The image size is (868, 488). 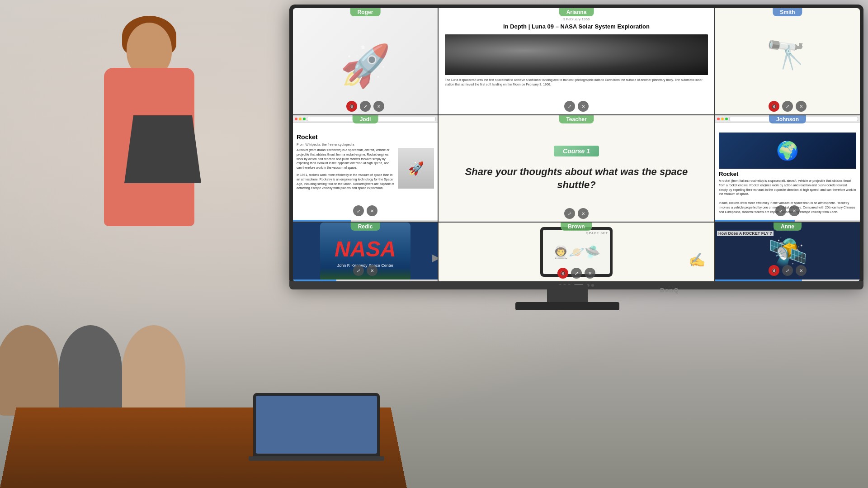 I want to click on arianna-expand-btn: ⤢, so click(x=570, y=106).